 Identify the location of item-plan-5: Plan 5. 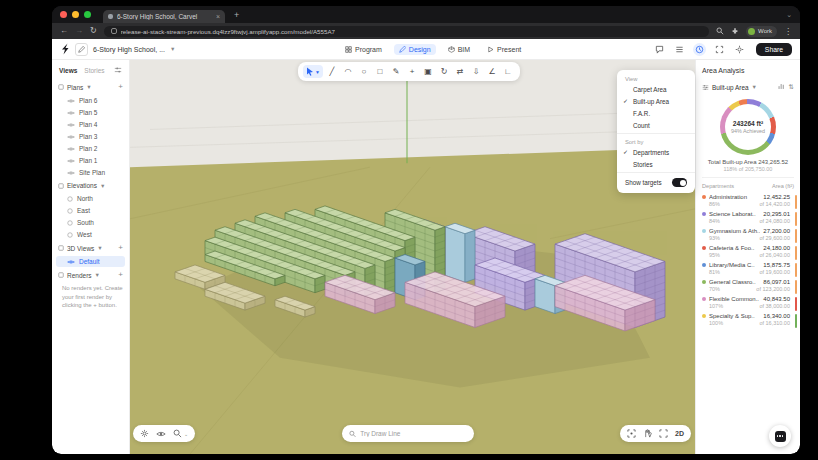
(90, 112).